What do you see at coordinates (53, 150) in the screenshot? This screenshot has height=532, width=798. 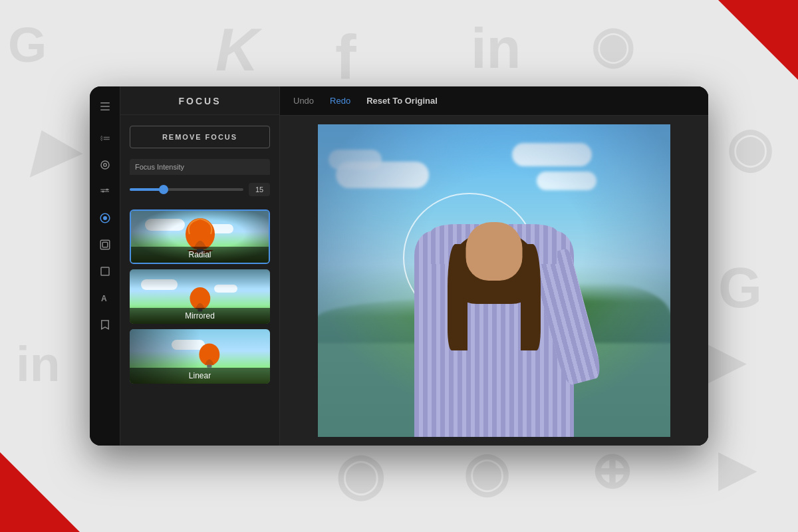 I see `bg-youtube-icon: ▶` at bounding box center [53, 150].